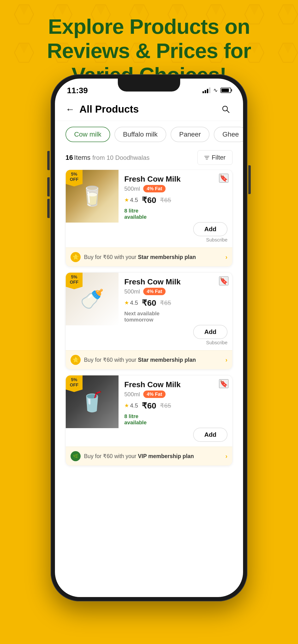  What do you see at coordinates (88, 134) in the screenshot?
I see `chip-cow-milk: Cow milk` at bounding box center [88, 134].